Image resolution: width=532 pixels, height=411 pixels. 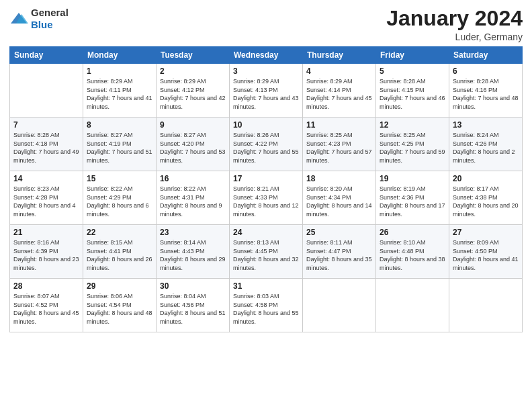 What do you see at coordinates (46, 148) in the screenshot?
I see `day-info: Sunrise: 8:28 AMSunset: 4:18 PMDaylight:…` at bounding box center [46, 148].